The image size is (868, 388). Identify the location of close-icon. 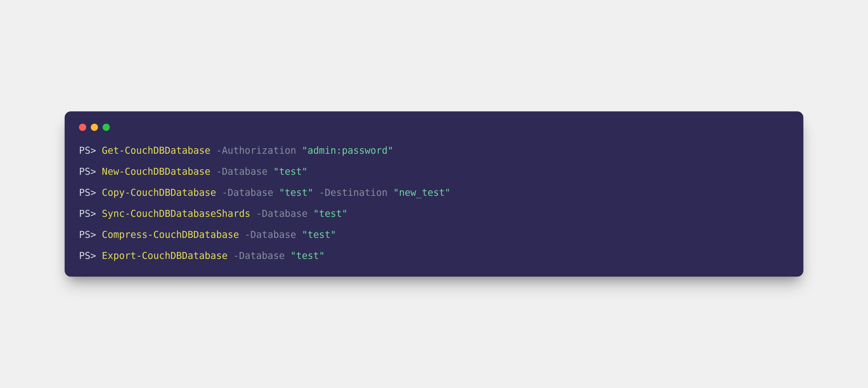
(83, 127).